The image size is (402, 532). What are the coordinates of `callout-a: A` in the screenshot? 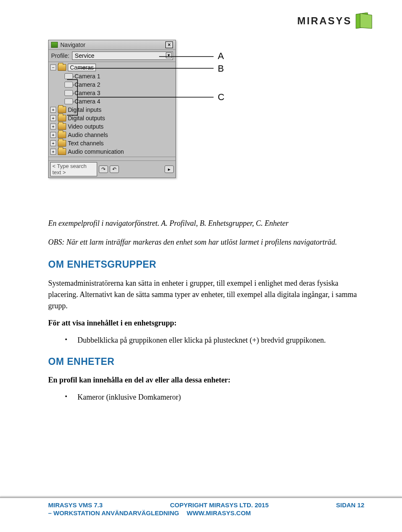 It's located at (221, 56).